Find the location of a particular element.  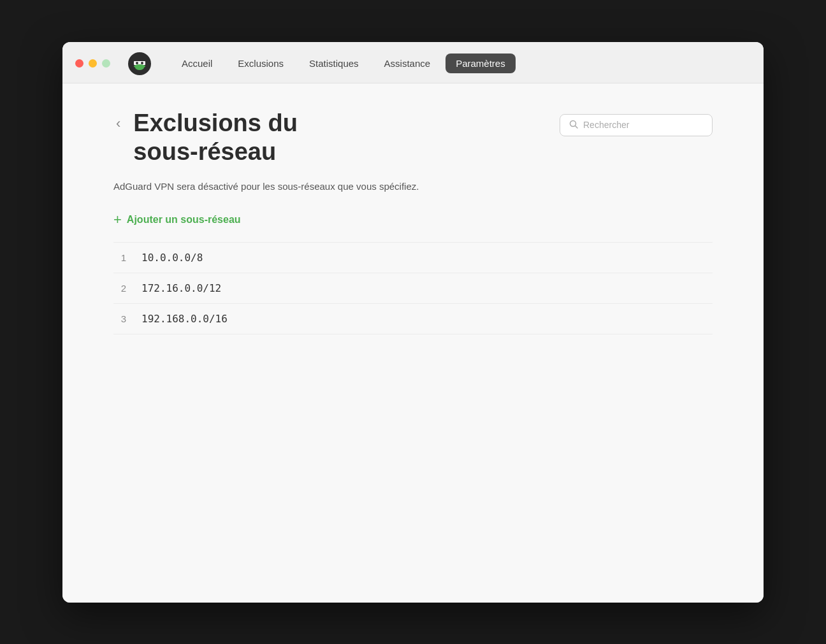

subnet-number-3: 3 is located at coordinates (120, 318).